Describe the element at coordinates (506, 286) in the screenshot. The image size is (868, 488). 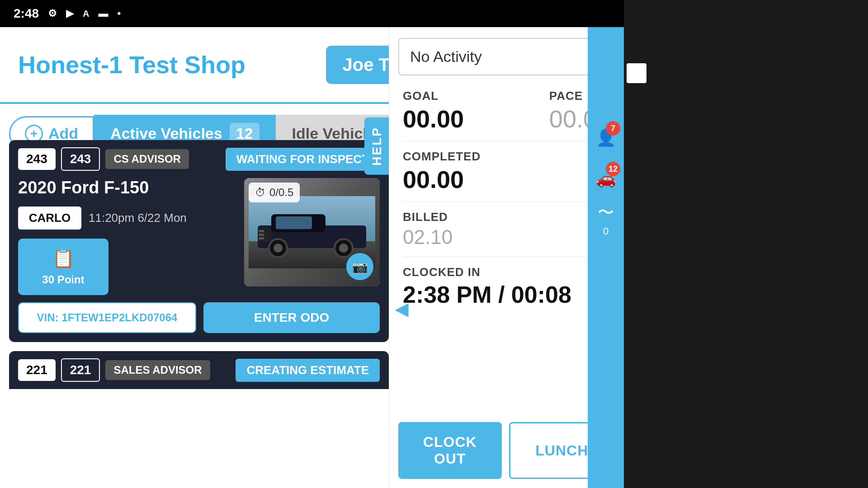
I see `clocked-in-stat: CLOCKED IN 2:38 PM / 00:08` at that location.